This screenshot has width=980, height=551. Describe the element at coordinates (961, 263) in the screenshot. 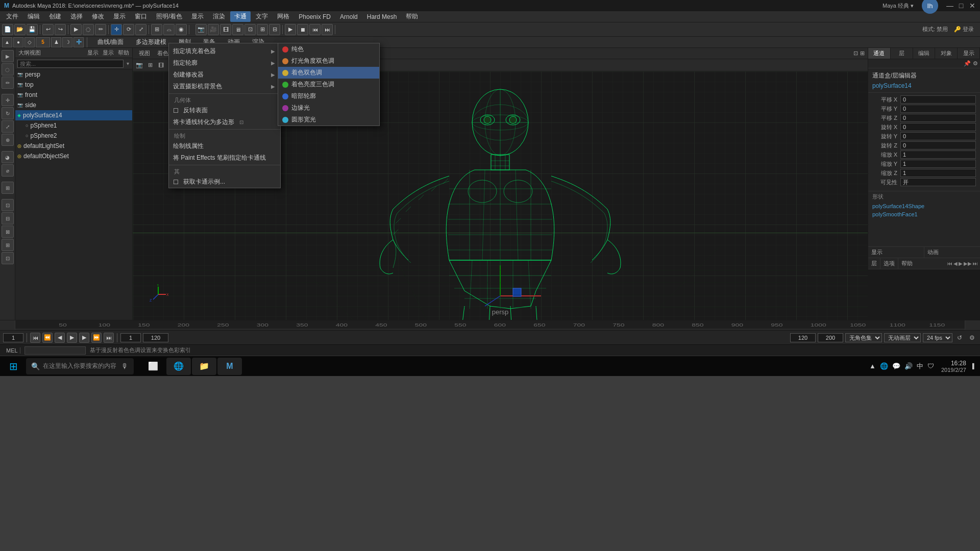

I see `rlayer-play-btn: ▶` at that location.